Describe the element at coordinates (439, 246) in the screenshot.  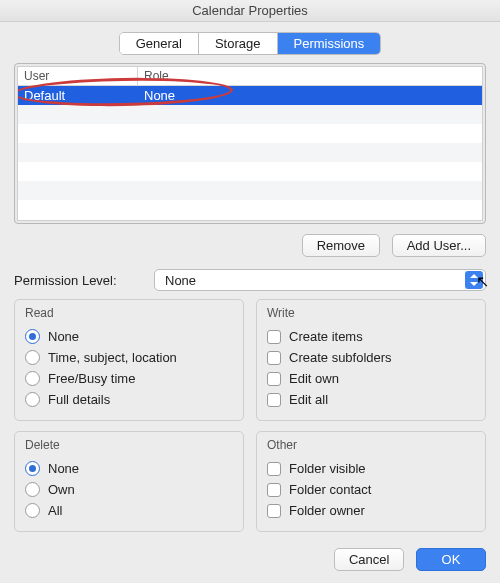
I see `add-user-button: Add User...` at that location.